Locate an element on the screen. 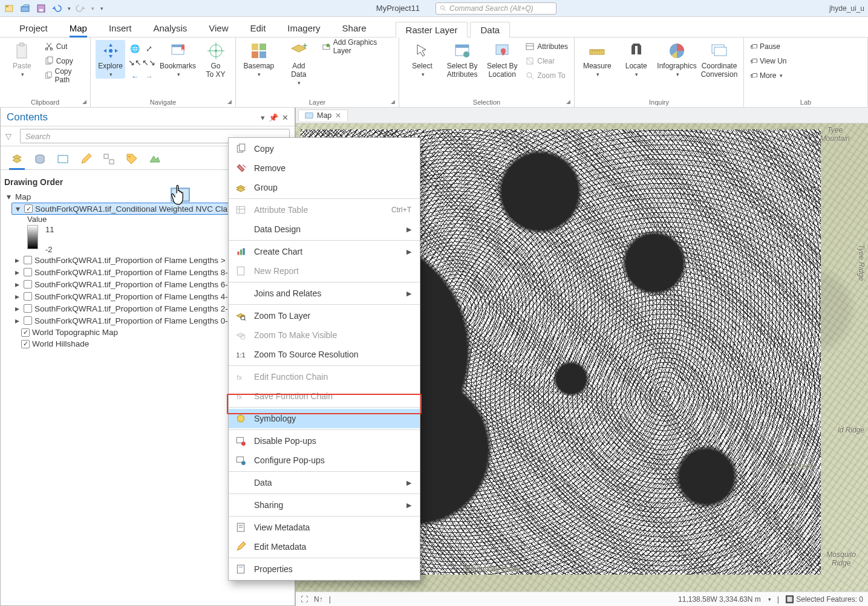  redo-icon is located at coordinates (80, 8).